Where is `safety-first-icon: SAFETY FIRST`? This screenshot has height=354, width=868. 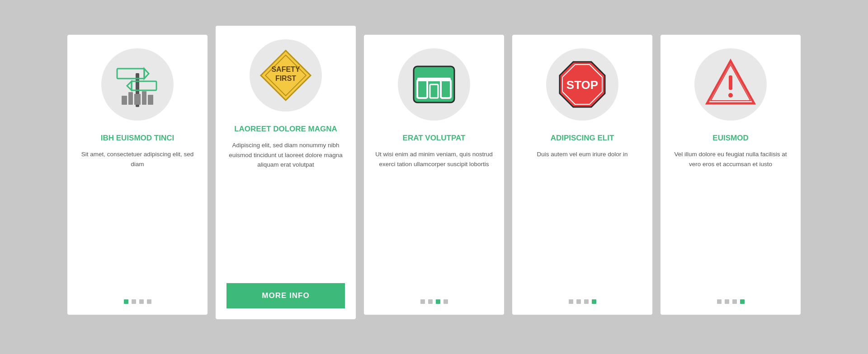 safety-first-icon: SAFETY FIRST is located at coordinates (286, 75).